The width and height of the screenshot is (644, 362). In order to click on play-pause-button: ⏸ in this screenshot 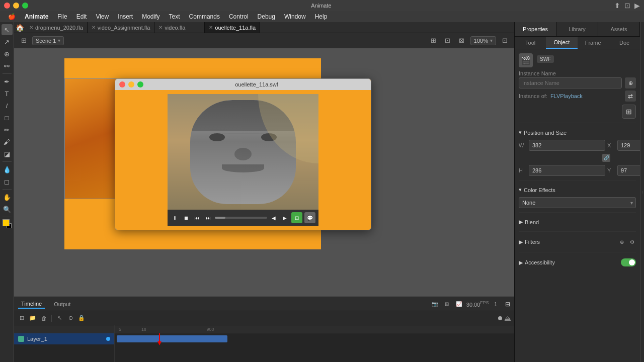, I will do `click(175, 218)`.